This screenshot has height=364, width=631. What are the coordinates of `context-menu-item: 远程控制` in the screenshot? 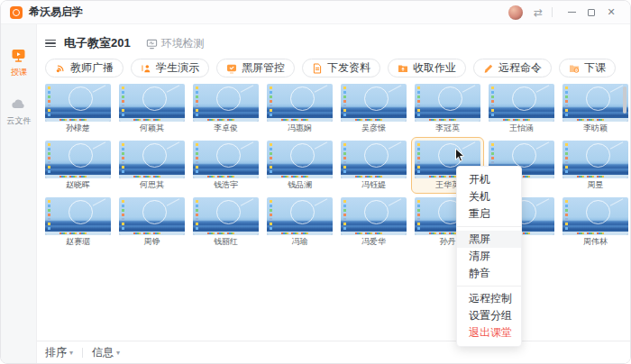 It's located at (489, 299).